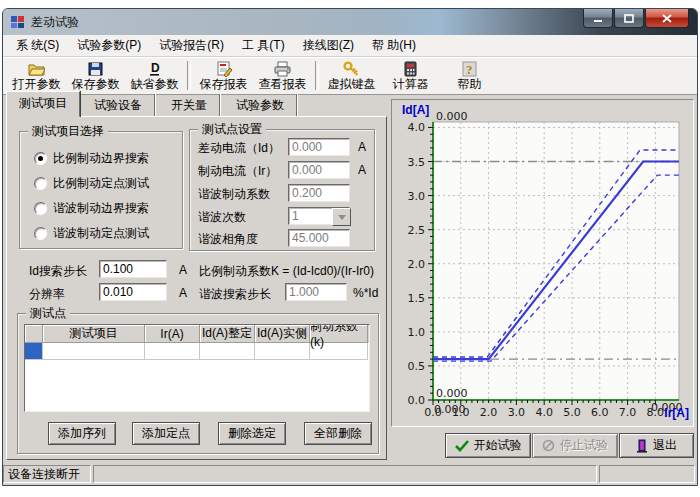 The image size is (700, 497). I want to click on delete-selected-button: 删除选定, so click(252, 434).